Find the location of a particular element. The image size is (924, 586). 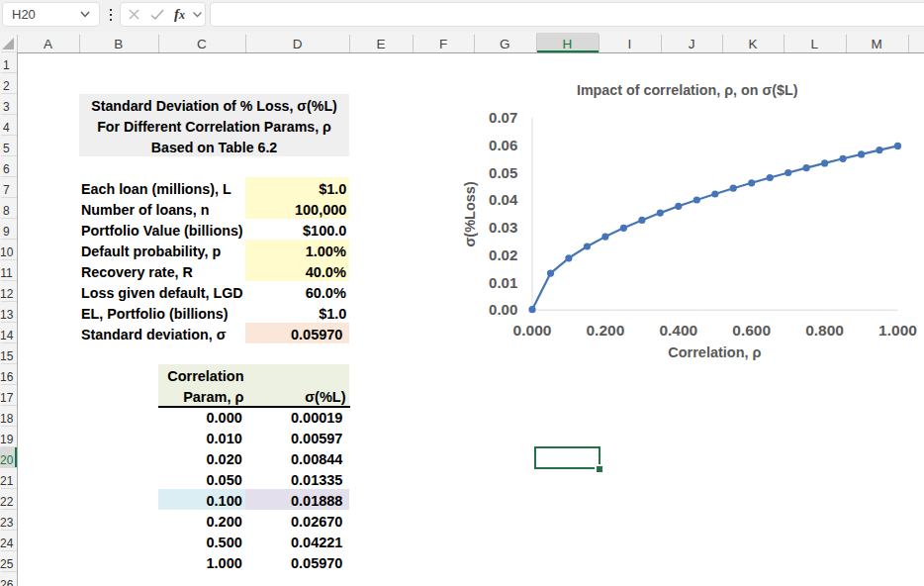

svg-text: σ(%Loss) is located at coordinates (471, 214).